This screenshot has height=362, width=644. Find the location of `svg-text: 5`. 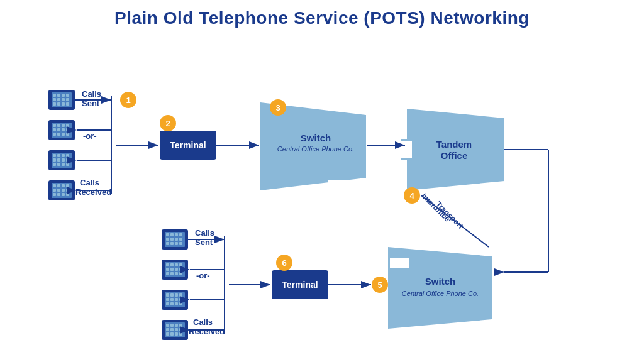

svg-text: 5 is located at coordinates (380, 285).